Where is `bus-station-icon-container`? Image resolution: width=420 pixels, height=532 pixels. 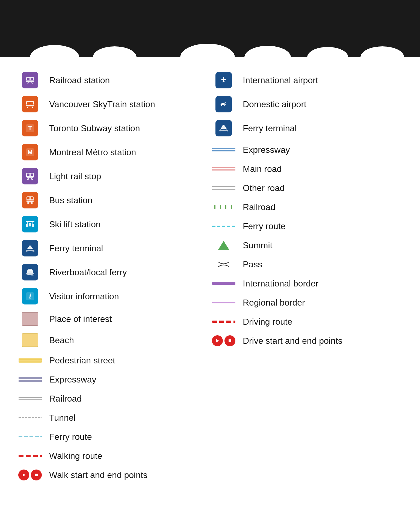 bus-station-icon-container is located at coordinates (30, 200).